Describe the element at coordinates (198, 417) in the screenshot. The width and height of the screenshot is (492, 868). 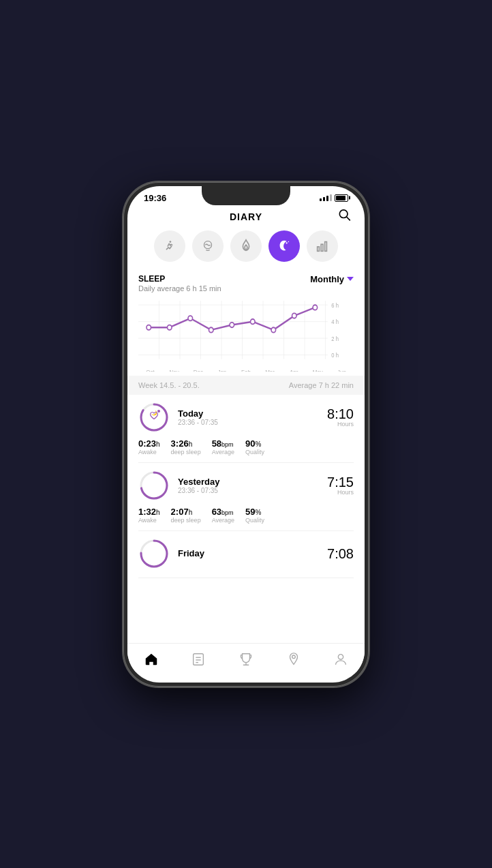
I see `entry-info-today: Today 23:36 - 07:35` at that location.